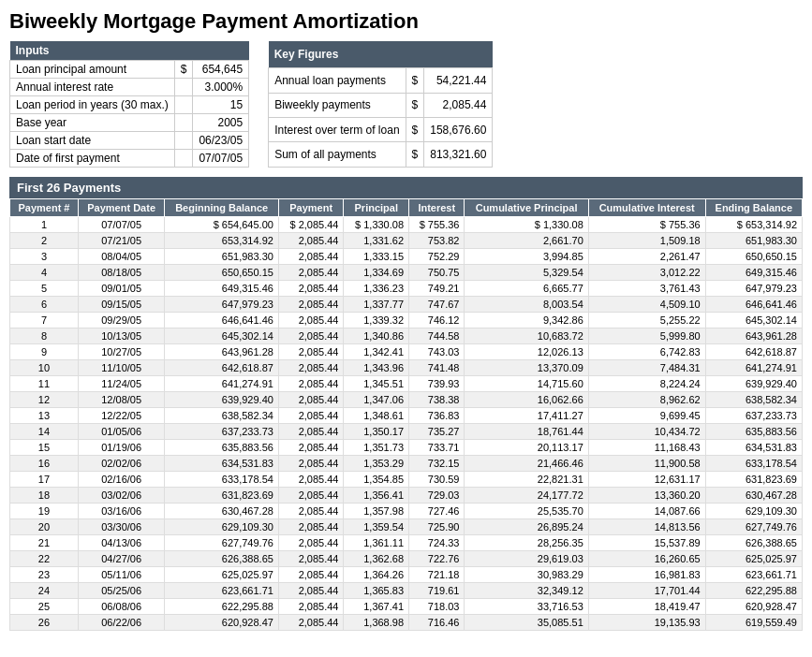 Image resolution: width=812 pixels, height=657 pixels. I want to click on cell-1-7: 1,509.18, so click(646, 241).